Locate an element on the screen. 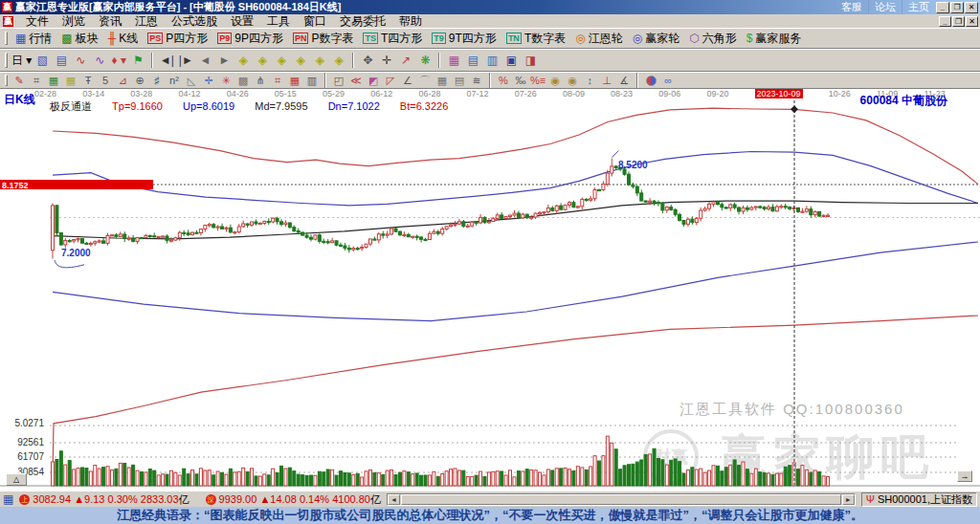 The height and width of the screenshot is (524, 980). zoom-diamond-5-icon: ◈ is located at coordinates (320, 60).